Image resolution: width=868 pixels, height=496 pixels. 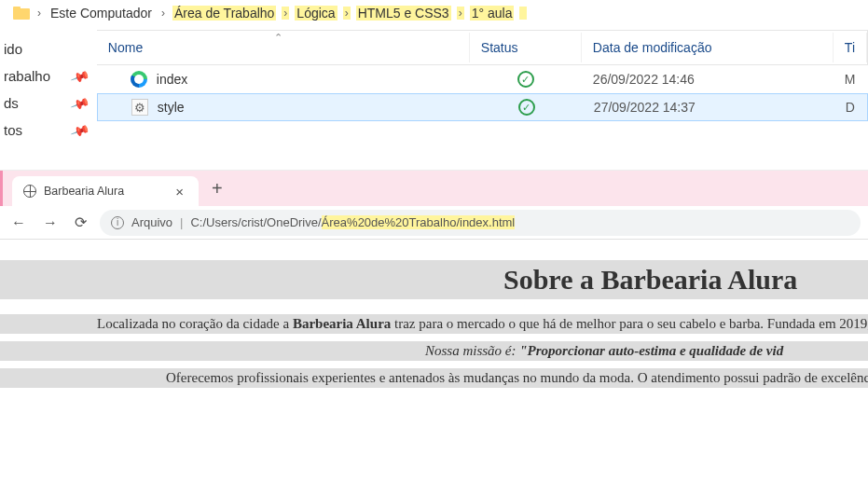 I want to click on reload-button: ⟳, so click(x=80, y=222).